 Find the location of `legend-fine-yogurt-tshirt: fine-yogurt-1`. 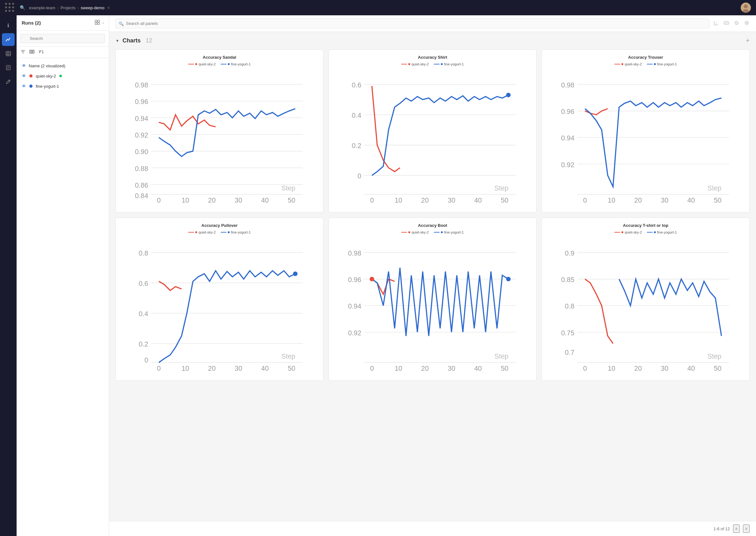

legend-fine-yogurt-tshirt: fine-yogurt-1 is located at coordinates (667, 232).